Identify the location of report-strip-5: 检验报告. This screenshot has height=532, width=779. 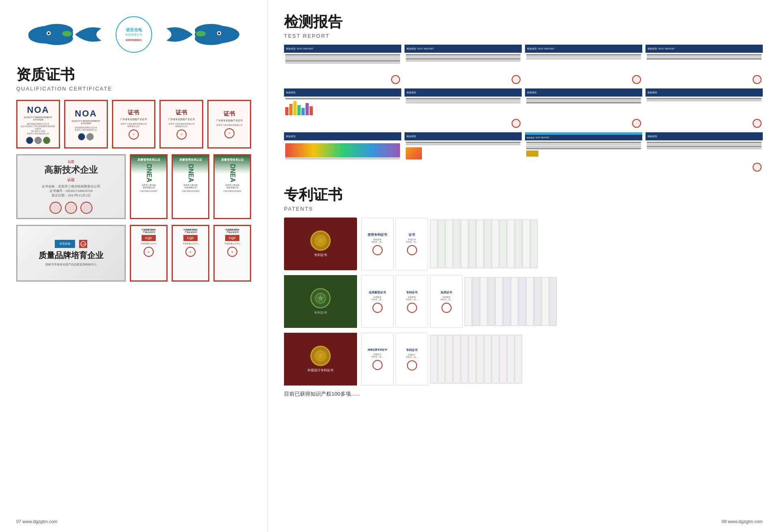
(342, 93).